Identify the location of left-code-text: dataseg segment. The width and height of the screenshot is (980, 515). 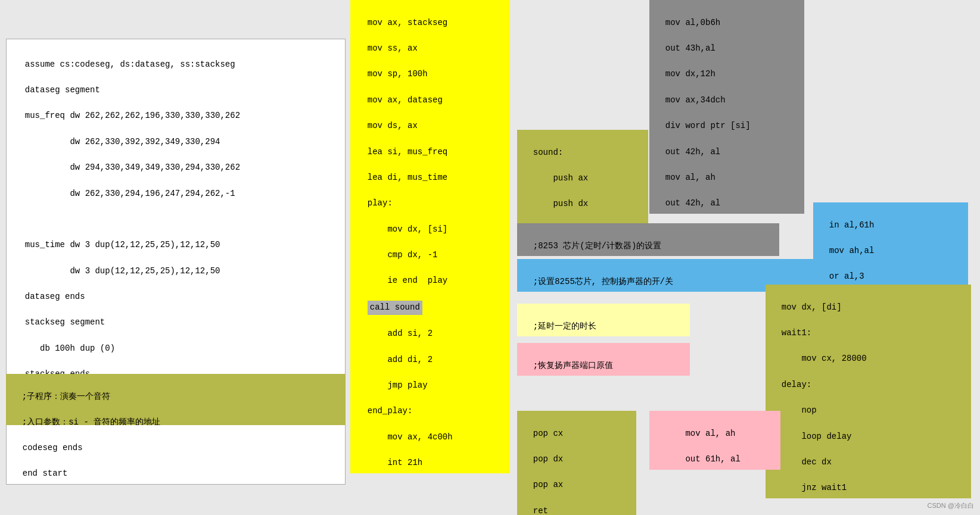
(63, 90).